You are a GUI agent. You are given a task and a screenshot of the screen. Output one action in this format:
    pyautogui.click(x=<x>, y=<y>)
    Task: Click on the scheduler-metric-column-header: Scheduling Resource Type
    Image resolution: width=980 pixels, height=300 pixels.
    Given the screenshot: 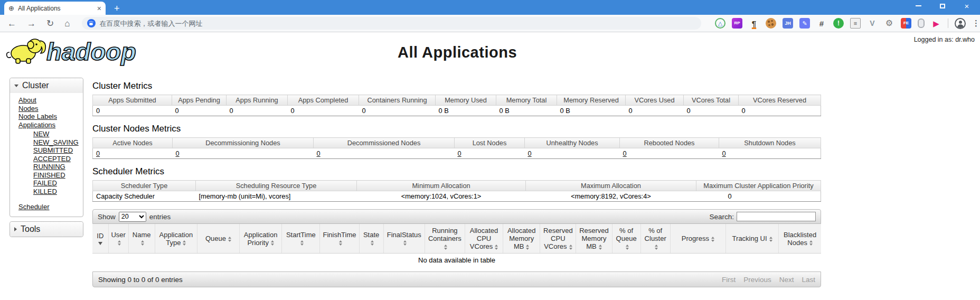 What is the action you would take?
    pyautogui.click(x=277, y=186)
    